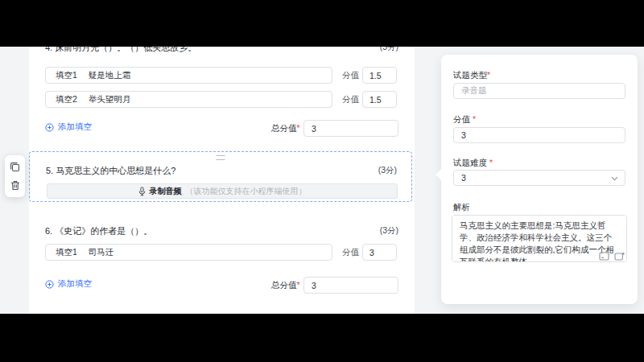 Image resolution: width=644 pixels, height=362 pixels. Describe the element at coordinates (539, 91) in the screenshot. I see `type-input` at that location.